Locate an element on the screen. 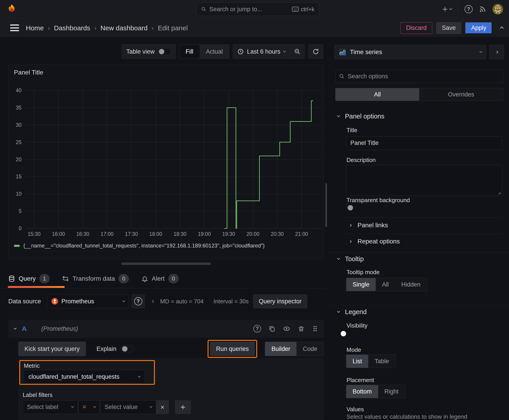 Image resolution: width=509 pixels, height=420 pixels. discard-button: Discard is located at coordinates (416, 28).